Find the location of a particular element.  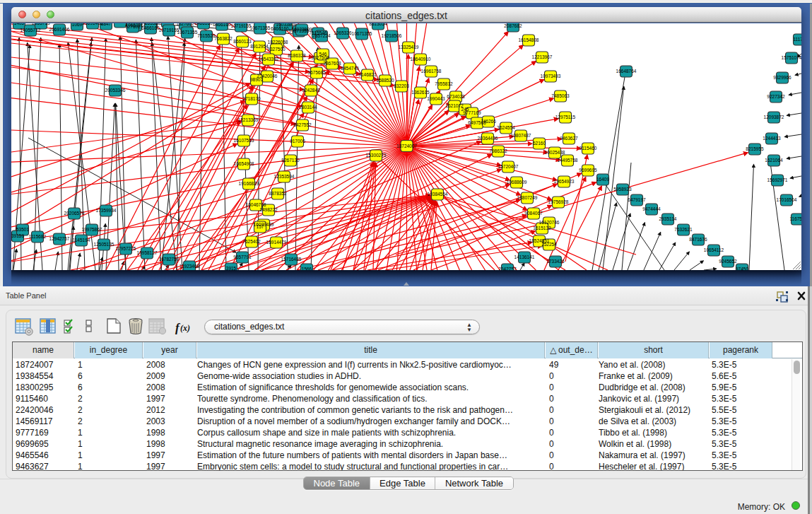

svg-text: 20364436 is located at coordinates (488, 139).